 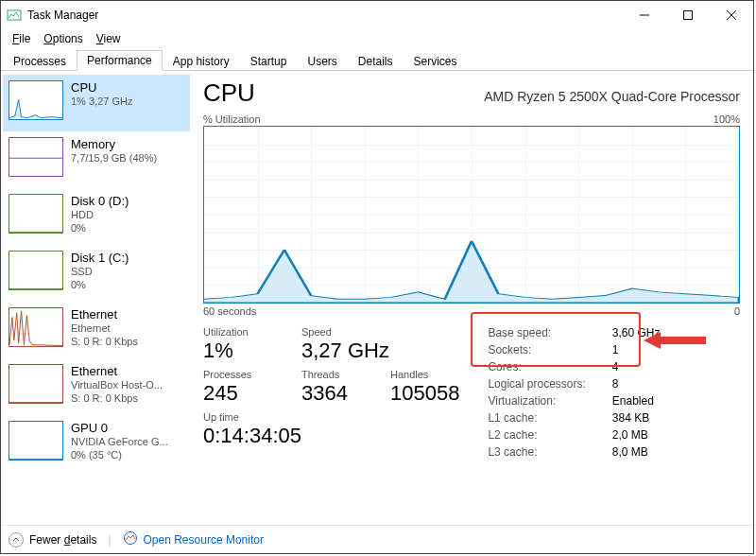 I want to click on menu-file: File, so click(x=21, y=39).